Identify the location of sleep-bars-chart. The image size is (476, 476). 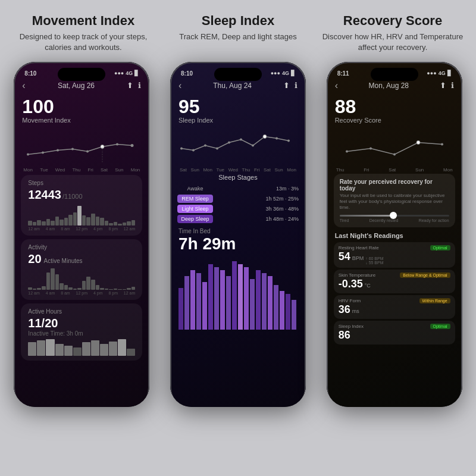
(238, 297).